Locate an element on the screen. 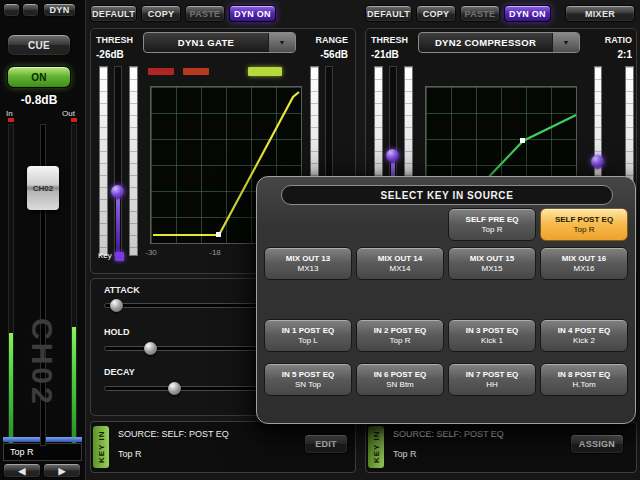 This screenshot has width=640, height=480. source-button-label: MIX OUT 13 is located at coordinates (308, 258).